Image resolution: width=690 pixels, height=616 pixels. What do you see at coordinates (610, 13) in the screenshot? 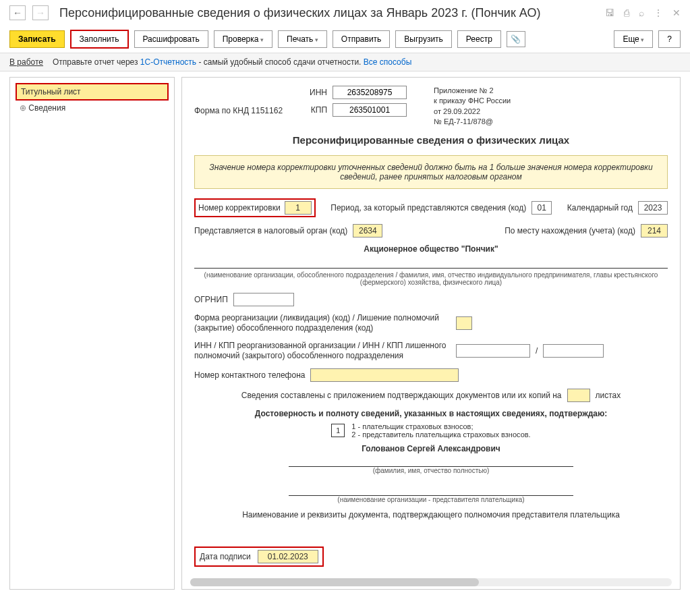
I see `save-icon: 🖫` at bounding box center [610, 13].